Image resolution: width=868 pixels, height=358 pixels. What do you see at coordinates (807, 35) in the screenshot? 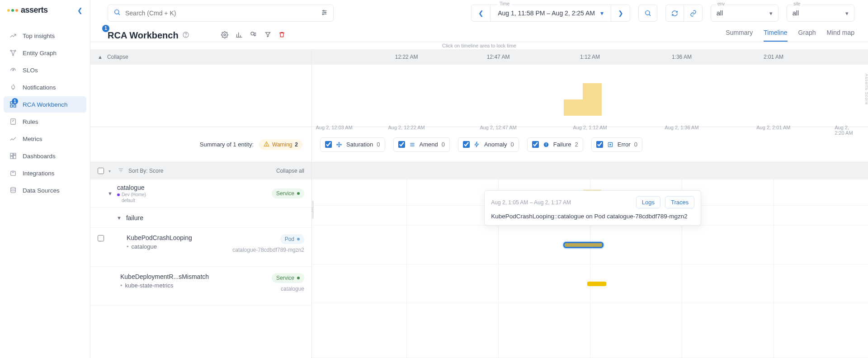
I see `tab-graph: Graph` at bounding box center [807, 35].